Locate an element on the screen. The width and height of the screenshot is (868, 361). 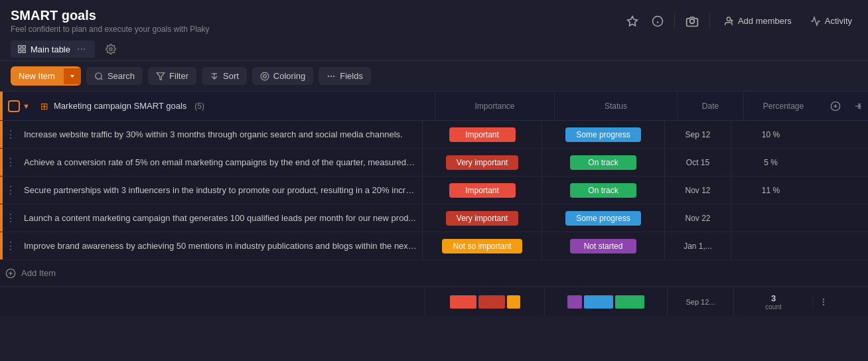
group-checkbox is located at coordinates (14, 106).